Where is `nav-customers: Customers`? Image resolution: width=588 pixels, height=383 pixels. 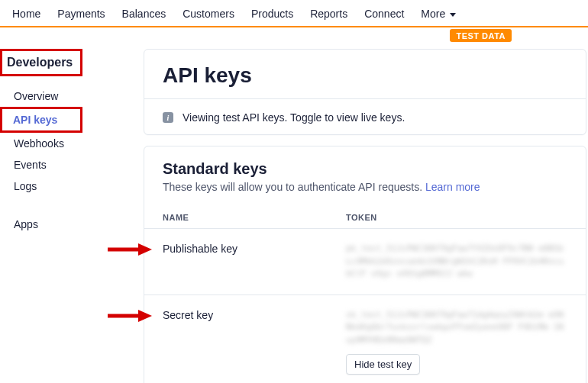
nav-customers: Customers is located at coordinates (208, 14).